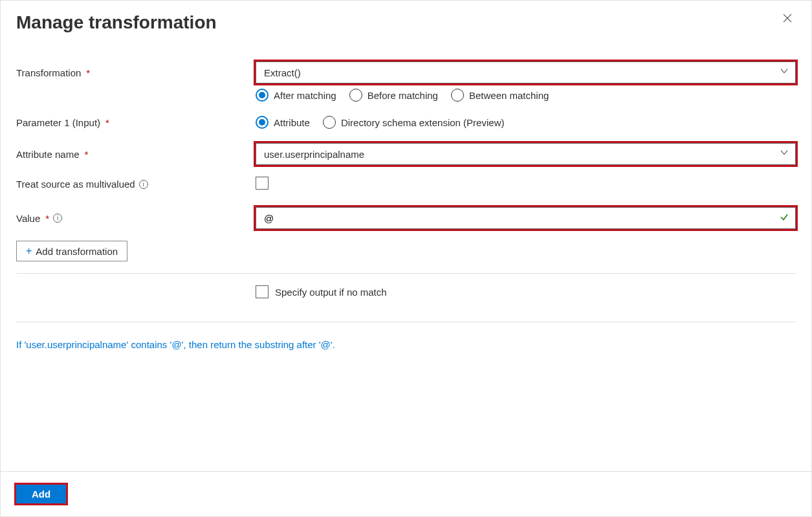 The image size is (812, 517). What do you see at coordinates (509, 96) in the screenshot?
I see `radio-between-matching-label: Between matching` at bounding box center [509, 96].